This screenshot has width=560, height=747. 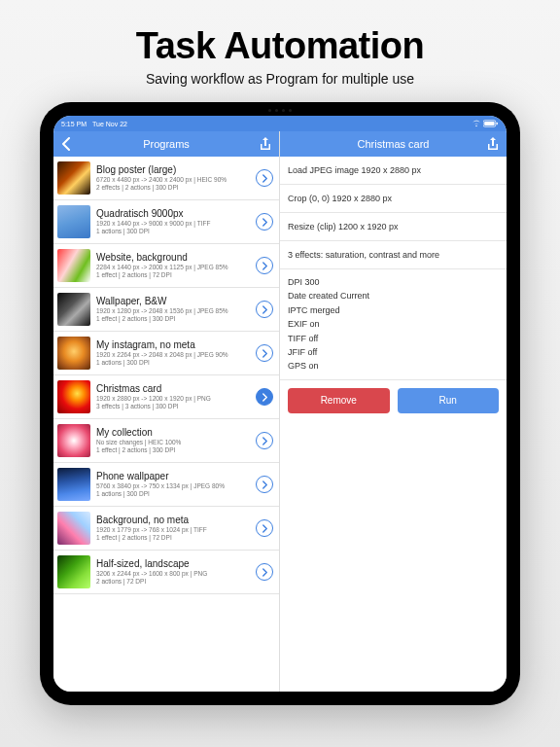 I want to click on program-title: Phone wallpaper, so click(x=176, y=477).